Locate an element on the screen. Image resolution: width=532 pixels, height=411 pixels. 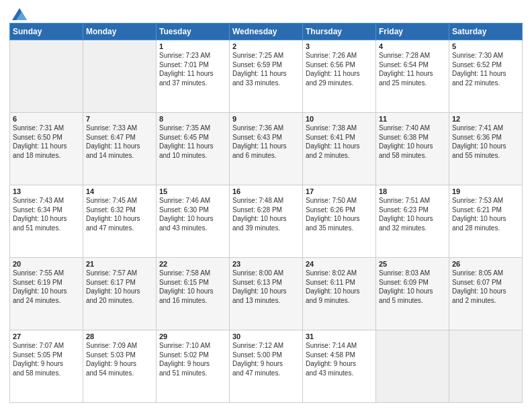
calendar-cell: 25Sunrise: 8:03 AM Sunset: 6:09 PM Dayli… is located at coordinates (412, 294).